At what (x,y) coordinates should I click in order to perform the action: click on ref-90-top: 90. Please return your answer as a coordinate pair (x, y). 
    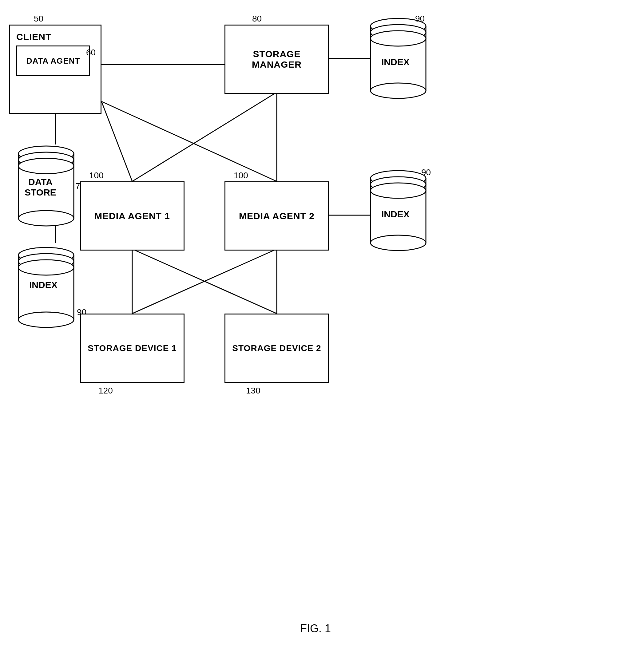
    Looking at the image, I should click on (420, 19).